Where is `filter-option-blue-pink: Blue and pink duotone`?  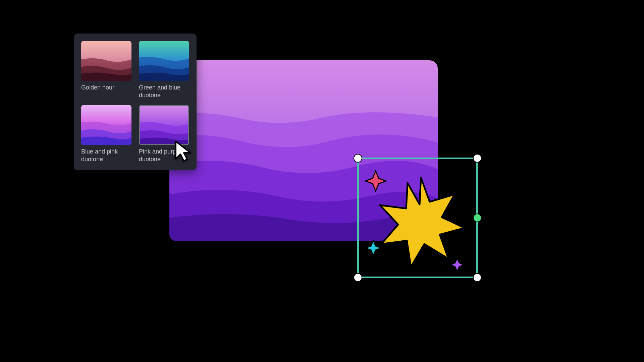
filter-option-blue-pink: Blue and pink duotone is located at coordinates (106, 134).